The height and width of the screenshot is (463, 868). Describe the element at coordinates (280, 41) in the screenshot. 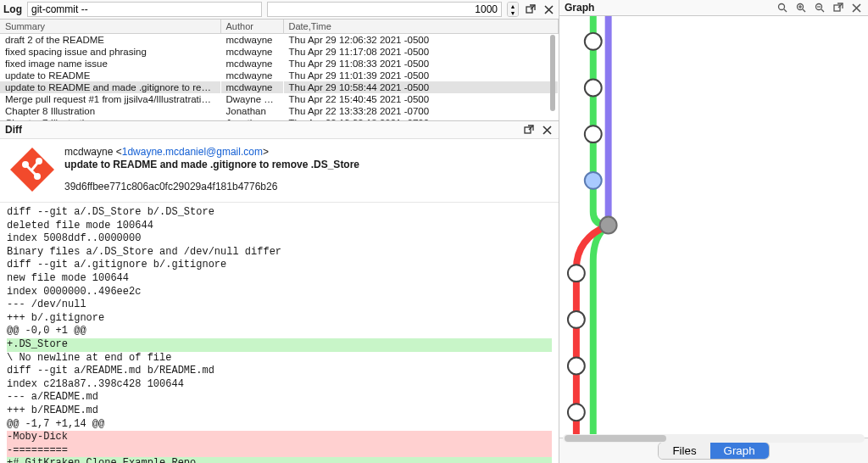

I see `table-row: draft 2 of the READMEmcdwayneThu Apr 29 …` at that location.